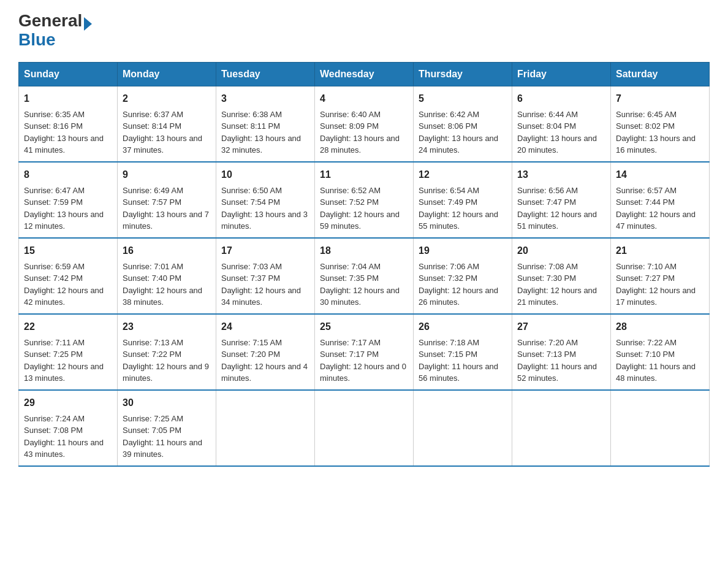  What do you see at coordinates (167, 200) in the screenshot?
I see `calendar-cell: 9Sunrise: 6:49 AMSunset: 7:57 PMDaylight…` at bounding box center [167, 200].